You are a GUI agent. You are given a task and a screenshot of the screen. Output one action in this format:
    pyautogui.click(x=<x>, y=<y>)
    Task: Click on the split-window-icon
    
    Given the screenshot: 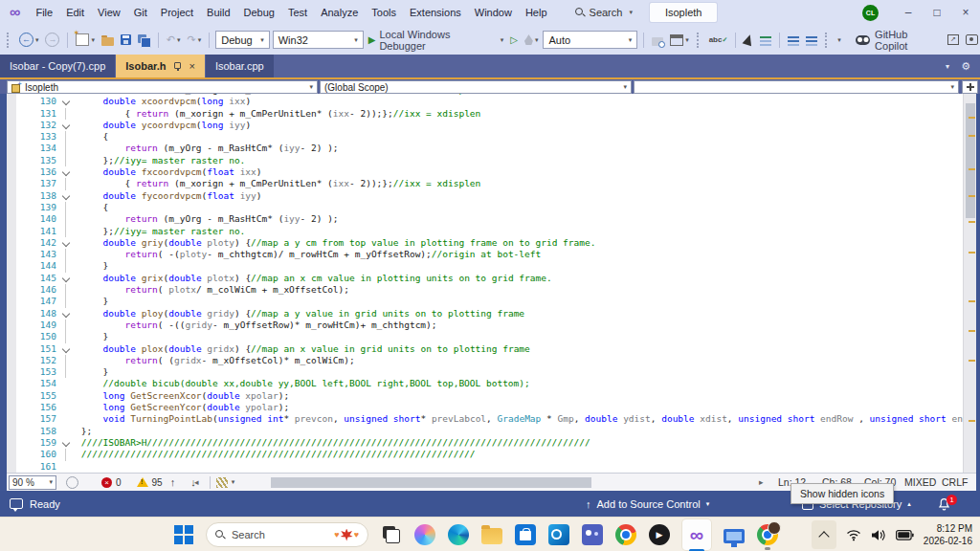 What is the action you would take?
    pyautogui.click(x=970, y=87)
    